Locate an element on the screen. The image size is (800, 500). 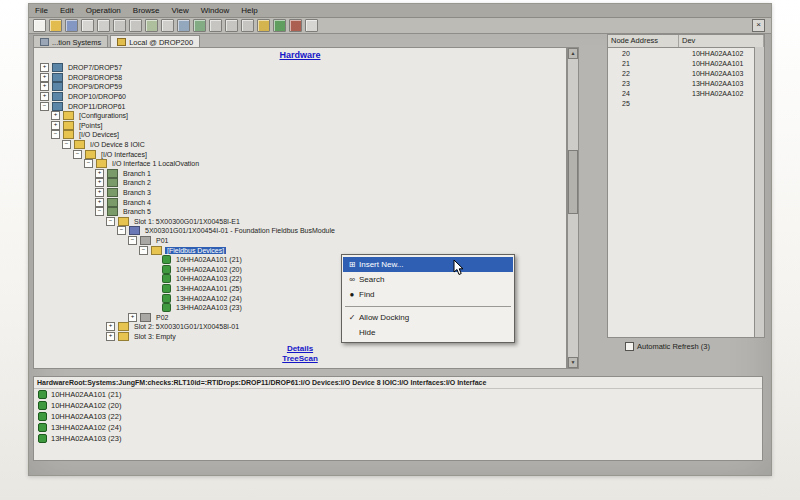
paste-icon is located at coordinates (152, 26).